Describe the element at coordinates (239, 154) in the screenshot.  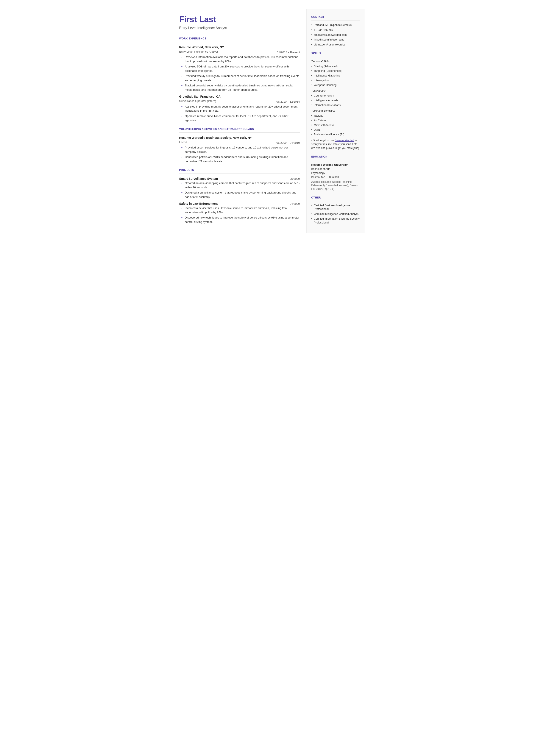
I see `volunteer-1-bullets: Provided escort services for 8 guests, 1…` at that location.